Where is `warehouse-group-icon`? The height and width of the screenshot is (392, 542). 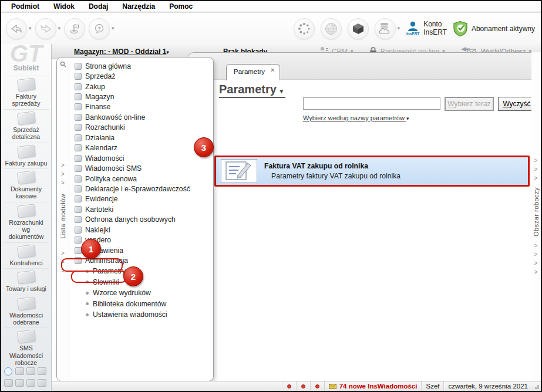
warehouse-group-icon is located at coordinates (20, 383).